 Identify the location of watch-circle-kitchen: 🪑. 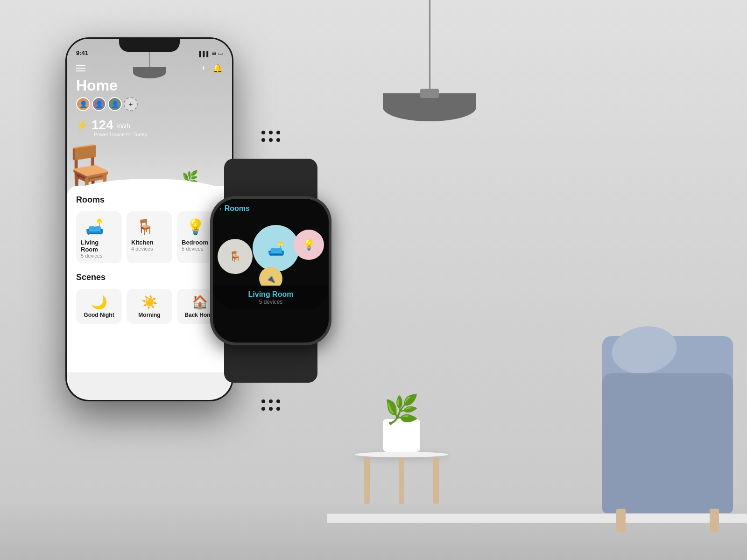
(235, 257).